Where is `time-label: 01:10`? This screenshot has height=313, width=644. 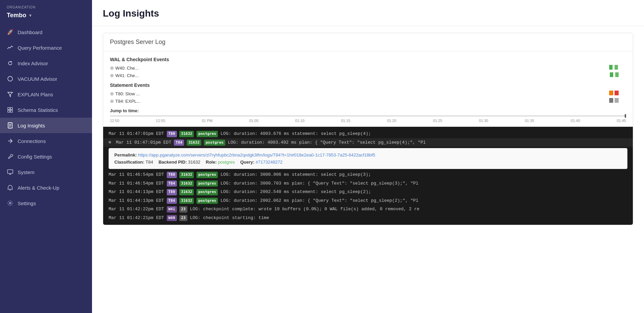 time-label: 01:10 is located at coordinates (300, 121).